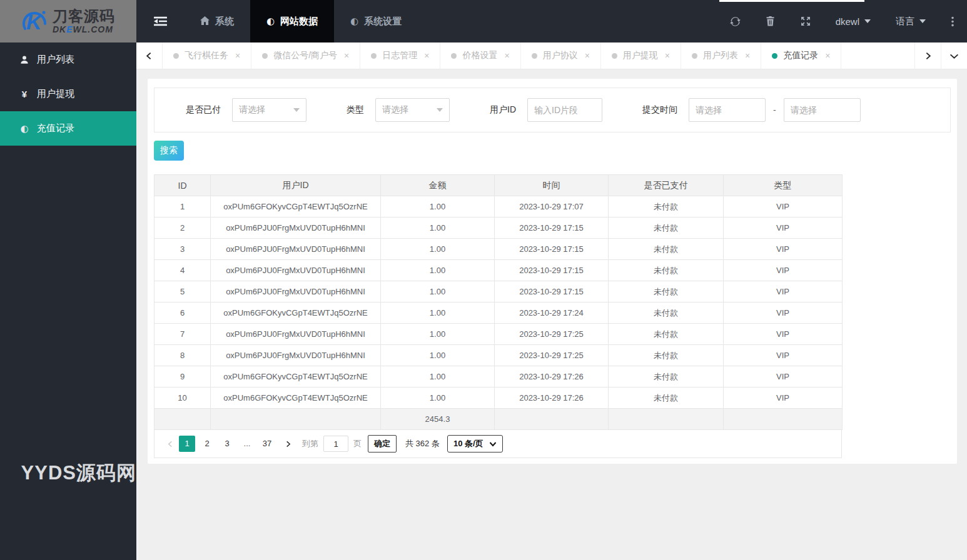 This screenshot has height=560, width=967. What do you see at coordinates (552, 356) in the screenshot?
I see `table-cell: 2023-10-29 17:25` at bounding box center [552, 356].